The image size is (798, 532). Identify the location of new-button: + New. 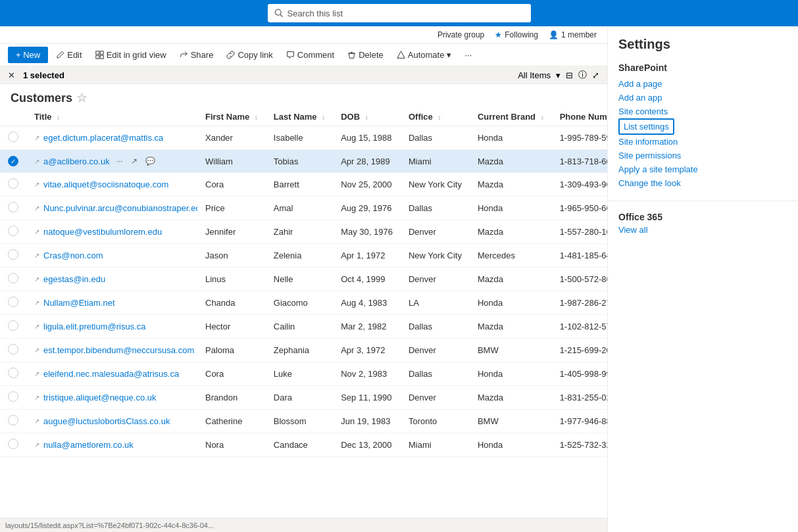
(28, 55).